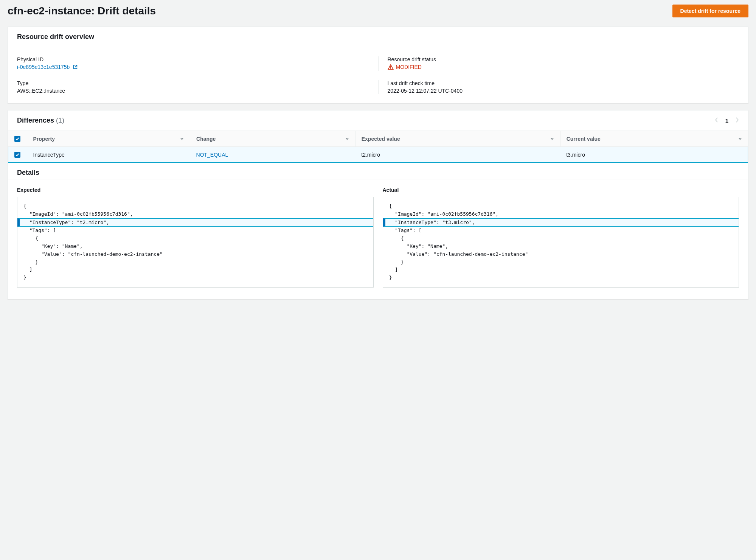  Describe the element at coordinates (378, 147) in the screenshot. I see `differences-table: Property Change Expected value` at that location.